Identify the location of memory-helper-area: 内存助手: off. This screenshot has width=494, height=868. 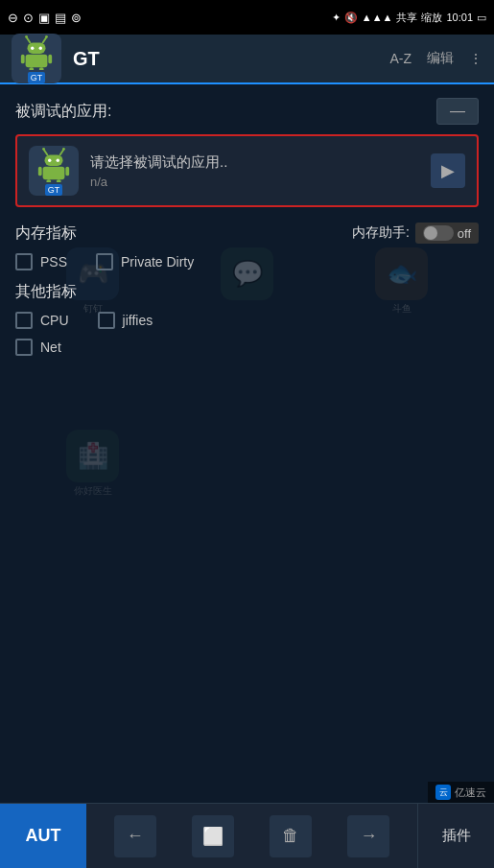
(415, 233).